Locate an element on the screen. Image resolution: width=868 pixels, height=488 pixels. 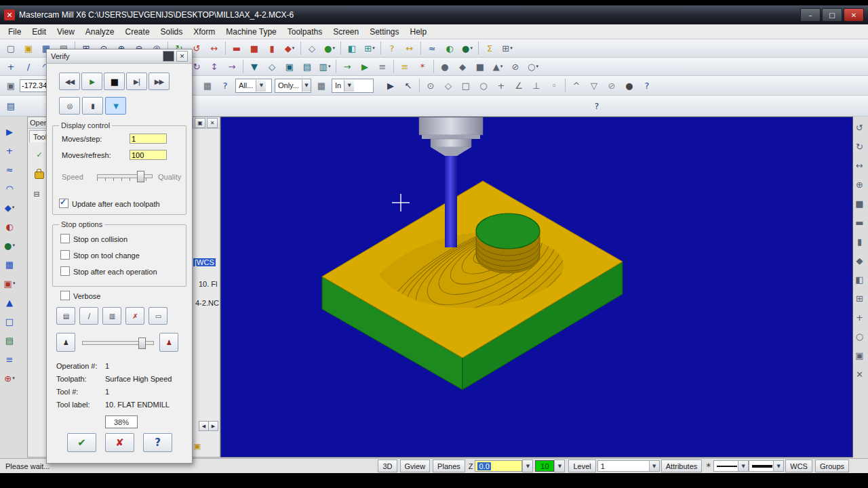
viewport-rotate-y-icon: ↻ is located at coordinates (860, 146).